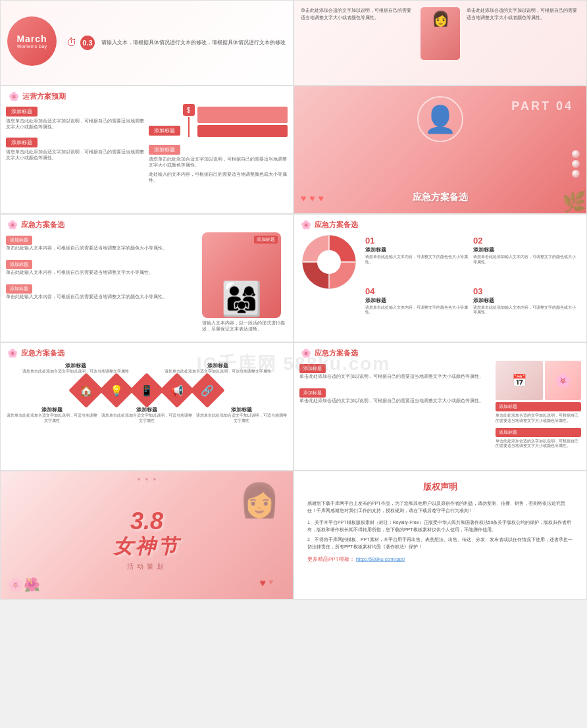  What do you see at coordinates (22, 142) in the screenshot?
I see `label-1: 添加标题` at bounding box center [22, 142].